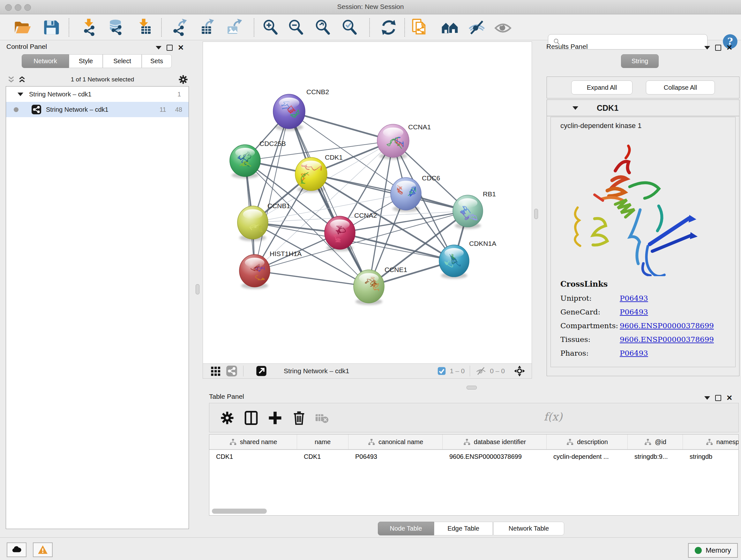 This screenshot has width=741, height=560. Describe the element at coordinates (43, 550) in the screenshot. I see `warning-button` at that location.